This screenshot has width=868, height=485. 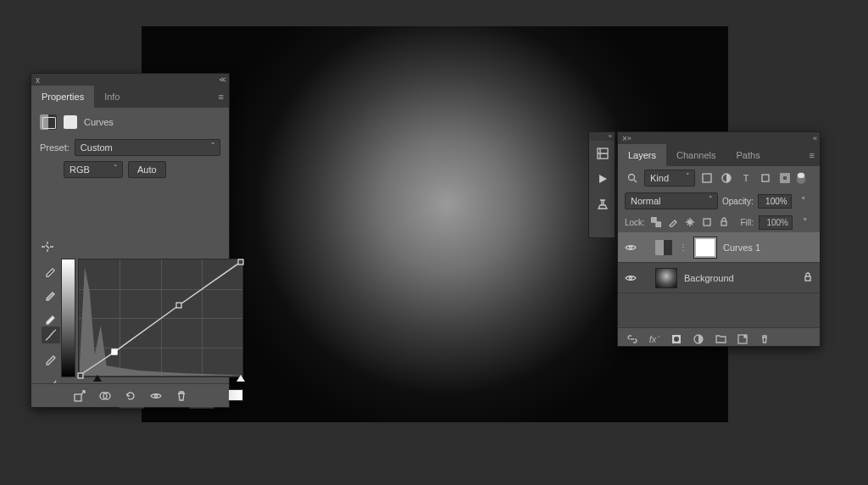 What do you see at coordinates (98, 122) in the screenshot?
I see `adjustment-title: Curves` at bounding box center [98, 122].